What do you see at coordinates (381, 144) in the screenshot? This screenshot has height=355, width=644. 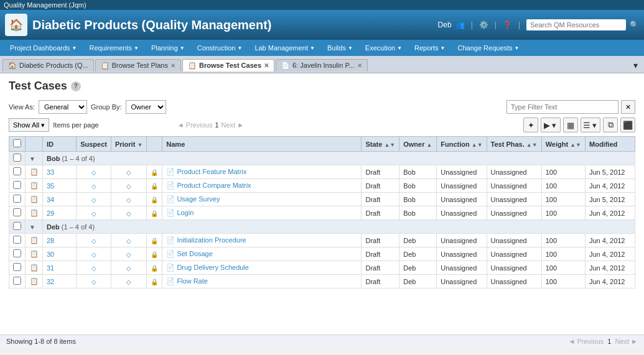 I see `col-header-state: State ▲▼` at bounding box center [381, 144].